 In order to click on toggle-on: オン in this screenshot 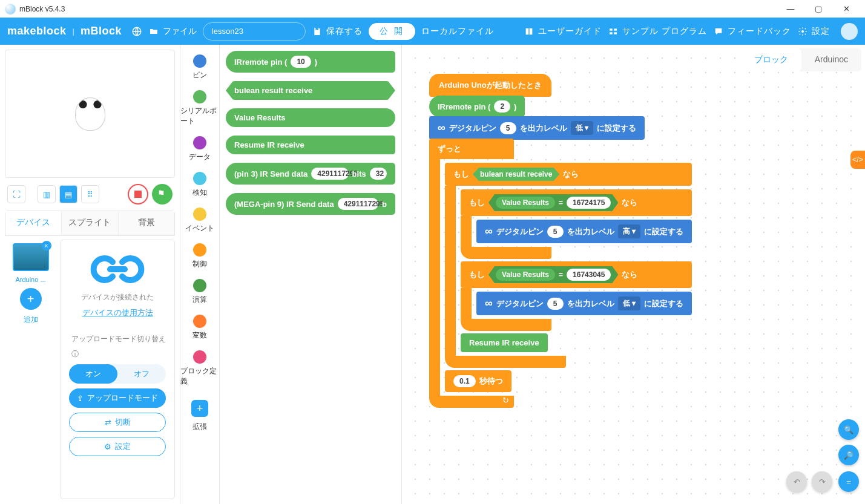, I will do `click(93, 374)`.